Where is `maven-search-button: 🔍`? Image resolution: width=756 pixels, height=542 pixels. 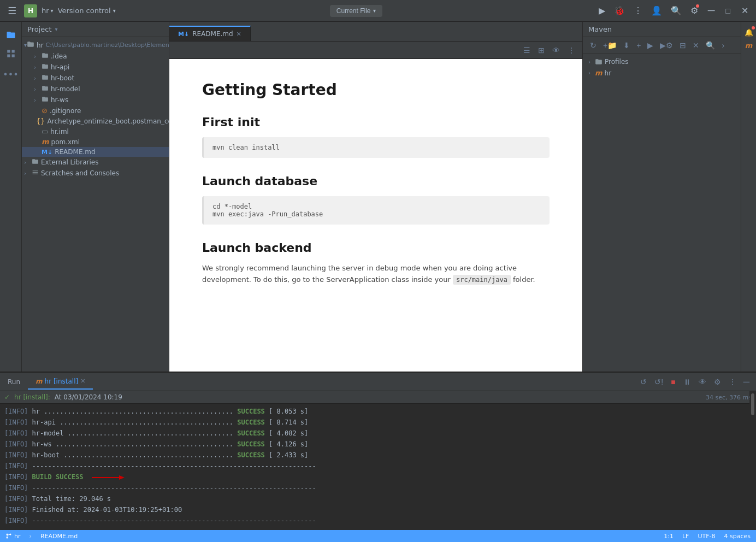 maven-search-button: 🔍 is located at coordinates (710, 45).